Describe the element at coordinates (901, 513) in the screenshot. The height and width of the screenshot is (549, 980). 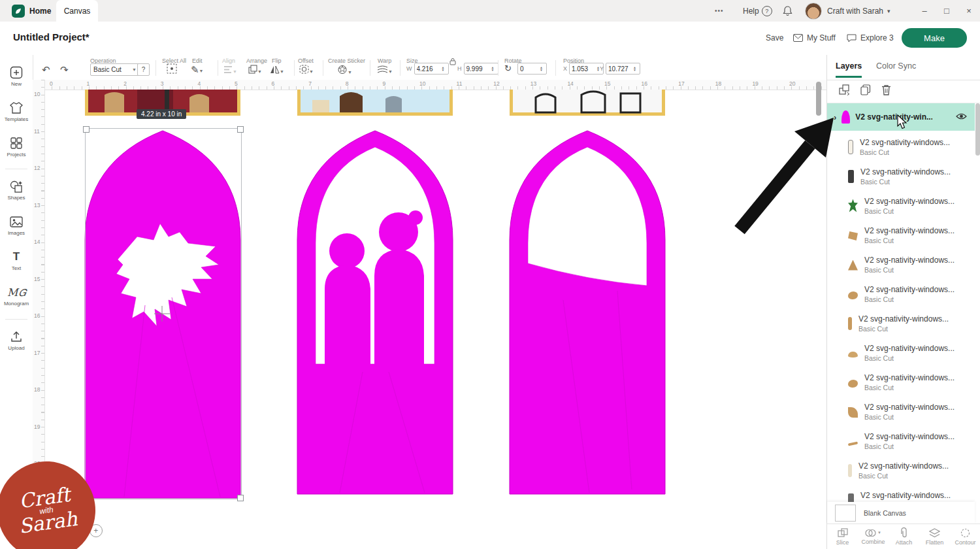
I see `blank-canvas-row: Blank Canvas` at that location.